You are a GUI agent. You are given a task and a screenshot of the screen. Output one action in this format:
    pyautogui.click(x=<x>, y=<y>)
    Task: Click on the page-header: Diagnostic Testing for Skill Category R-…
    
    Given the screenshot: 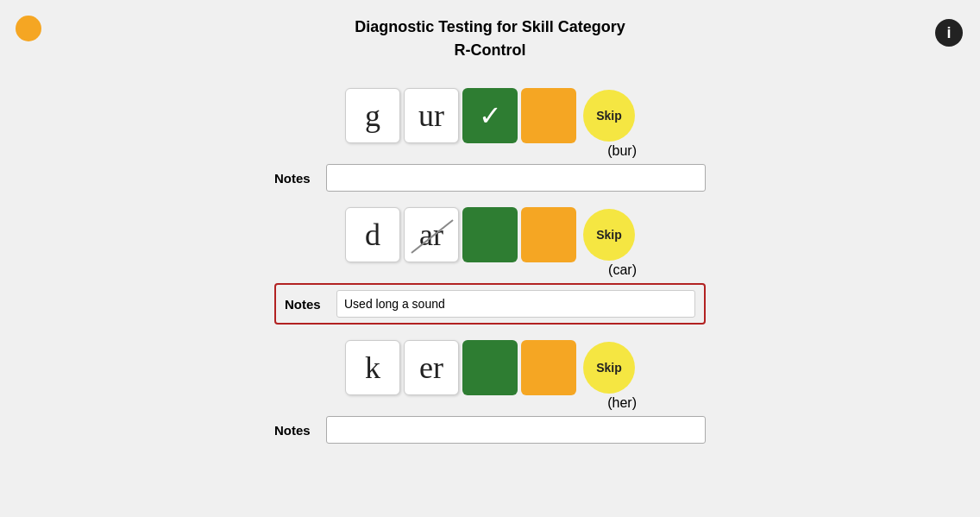 What is the action you would take?
    pyautogui.click(x=490, y=35)
    